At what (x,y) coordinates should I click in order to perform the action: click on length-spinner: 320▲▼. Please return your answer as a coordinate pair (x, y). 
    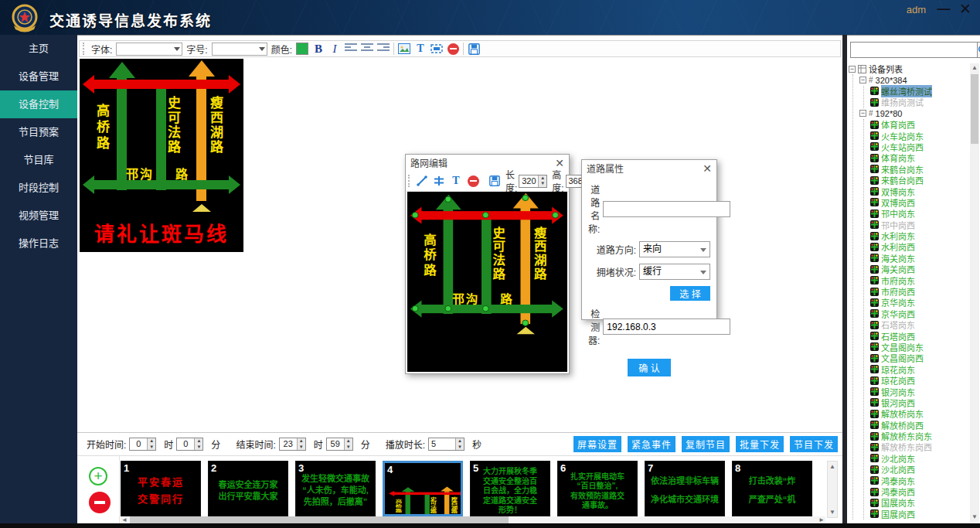
    Looking at the image, I should click on (533, 181).